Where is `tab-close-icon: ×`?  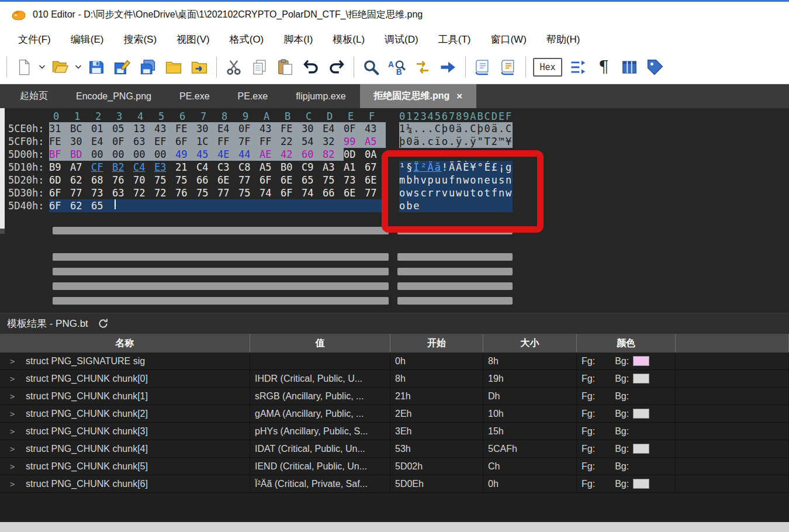 tab-close-icon: × is located at coordinates (459, 96).